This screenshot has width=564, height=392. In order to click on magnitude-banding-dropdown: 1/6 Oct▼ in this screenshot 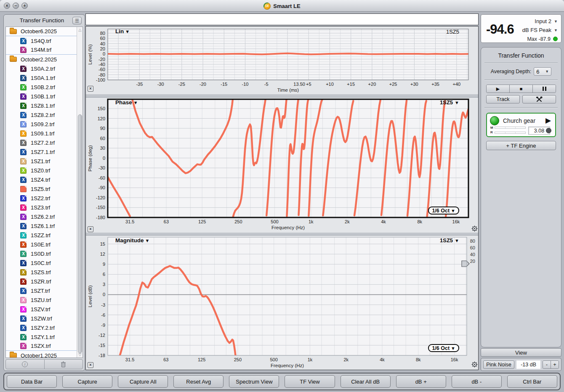, I will do `click(444, 348)`.